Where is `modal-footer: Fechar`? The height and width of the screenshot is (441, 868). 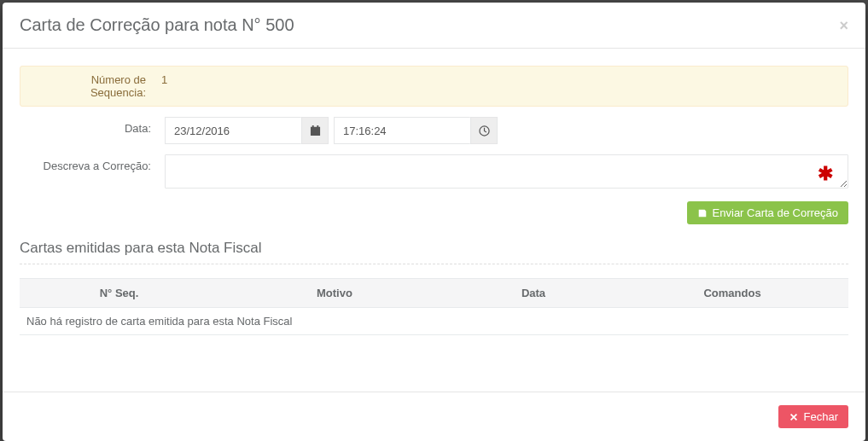
modal-footer: Fechar is located at coordinates (434, 416).